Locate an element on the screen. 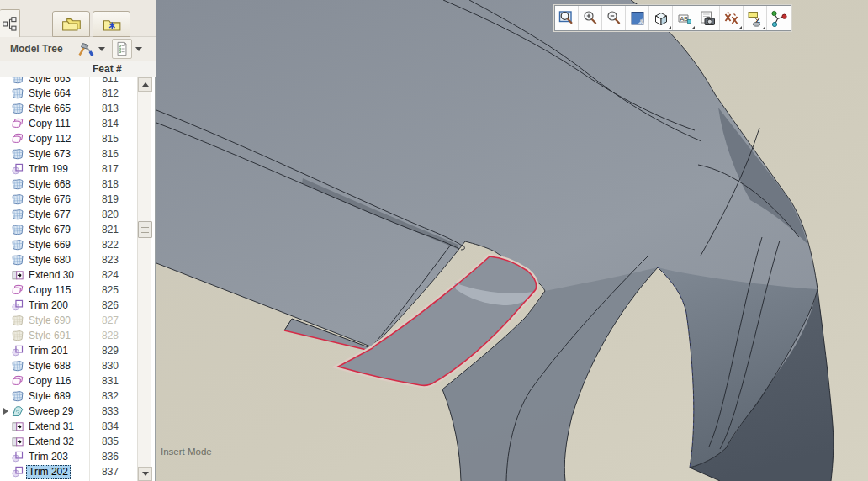 Image resolution: width=868 pixels, height=481 pixels. tree-row: Style 673 816 is located at coordinates (69, 154).